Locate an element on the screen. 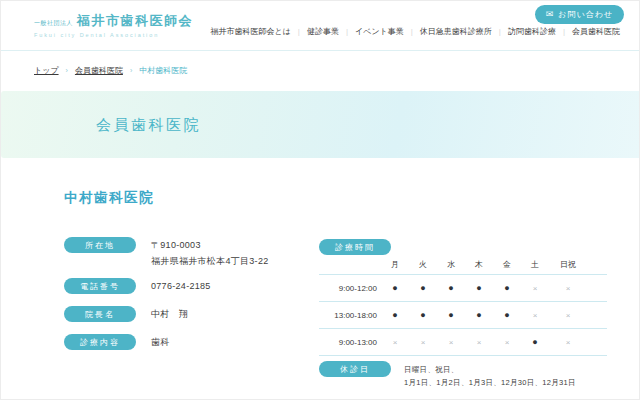 Image resolution: width=640 pixels, height=400 pixels. hours-row-morning: 9:00-12:00 ● ● ● ● ● × × is located at coordinates (463, 288).